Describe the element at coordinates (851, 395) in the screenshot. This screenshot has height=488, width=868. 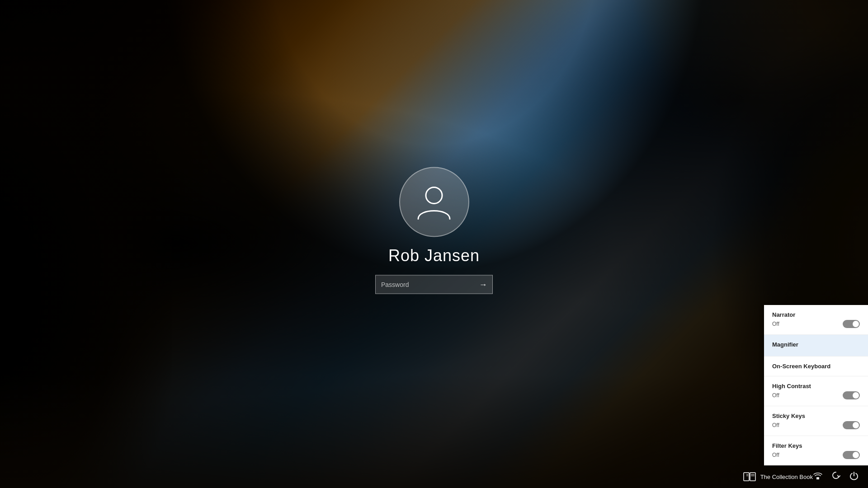
I see `high-contrast-toggle` at that location.